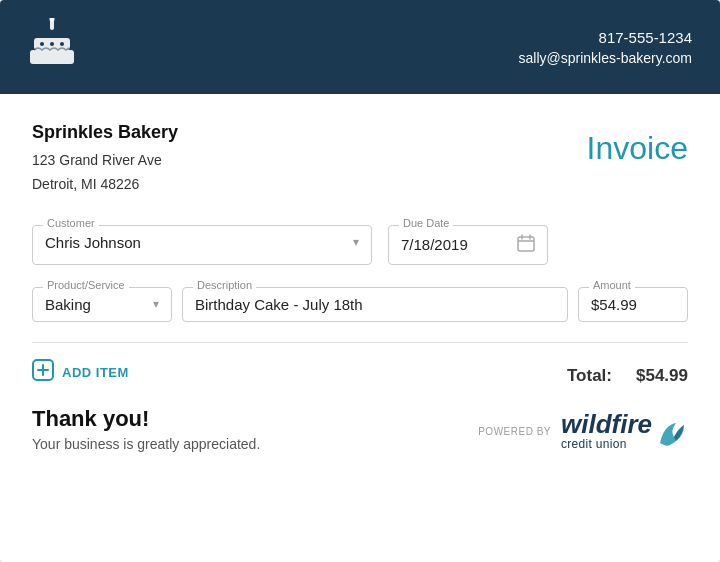 Image resolution: width=720 pixels, height=562 pixels. I want to click on description-label: Description, so click(224, 285).